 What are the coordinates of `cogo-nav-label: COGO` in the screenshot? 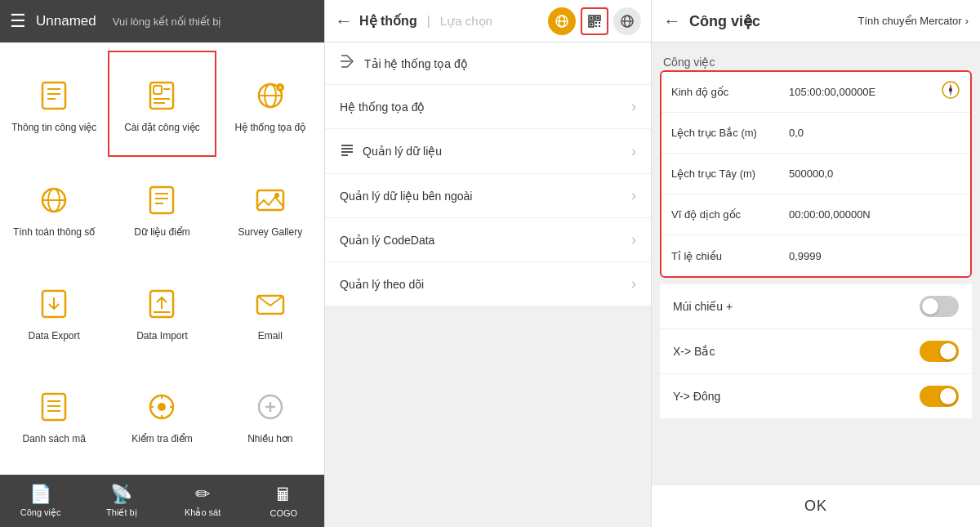 It's located at (284, 513).